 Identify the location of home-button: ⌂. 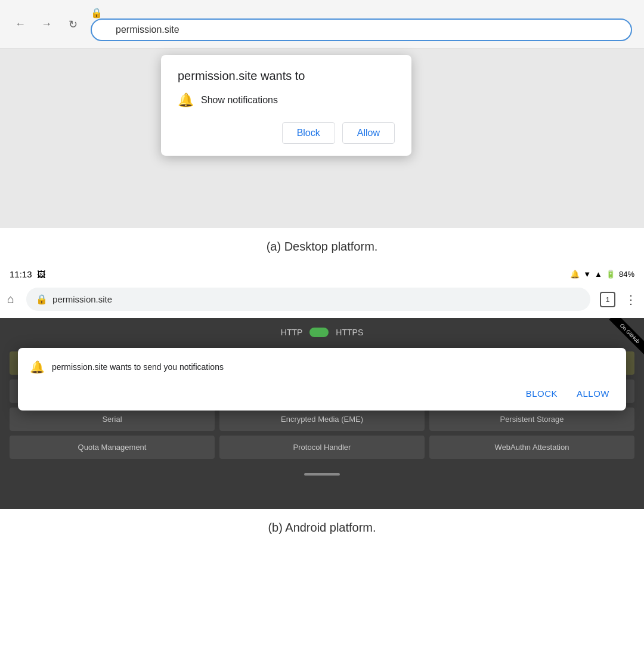
(11, 300).